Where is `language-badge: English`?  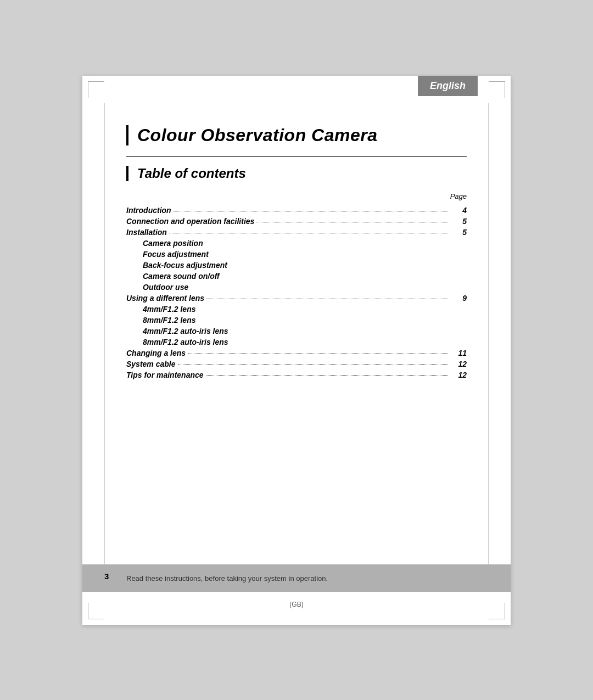 language-badge: English is located at coordinates (448, 86).